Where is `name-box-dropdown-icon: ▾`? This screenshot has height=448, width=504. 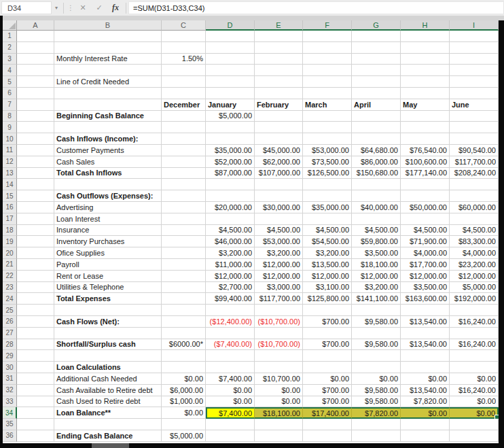
name-box-dropdown-icon: ▾ is located at coordinates (56, 8).